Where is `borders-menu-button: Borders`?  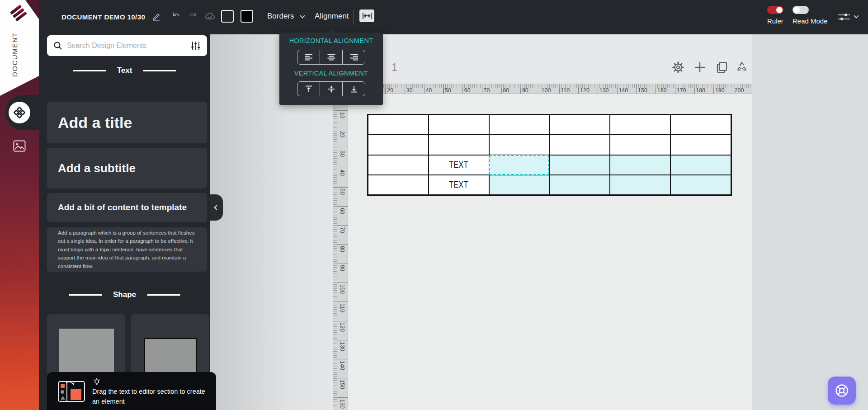 borders-menu-button: Borders is located at coordinates (286, 16).